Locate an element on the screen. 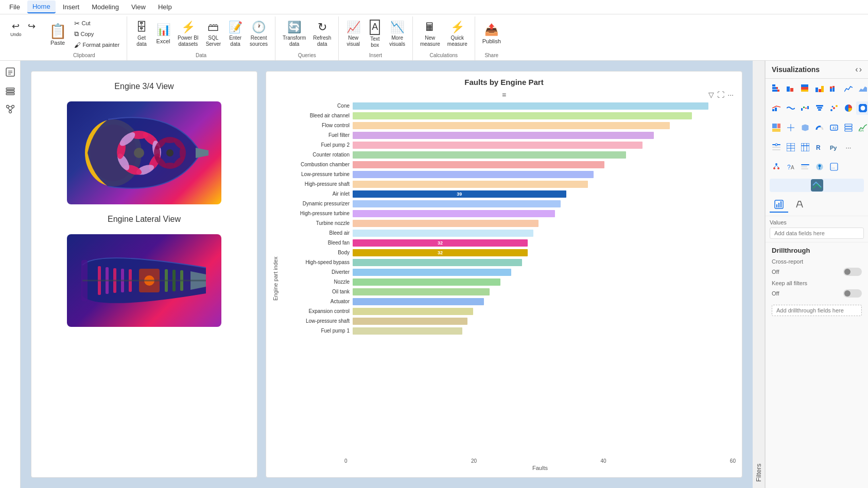 This screenshot has height=488, width=868. menu-insert: Insert is located at coordinates (71, 7).